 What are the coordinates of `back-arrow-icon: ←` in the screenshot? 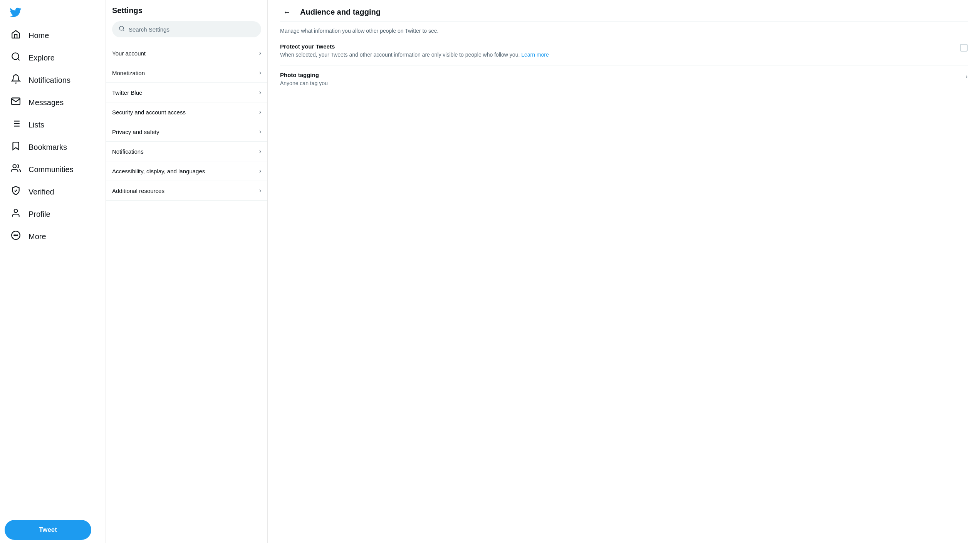 It's located at (287, 12).